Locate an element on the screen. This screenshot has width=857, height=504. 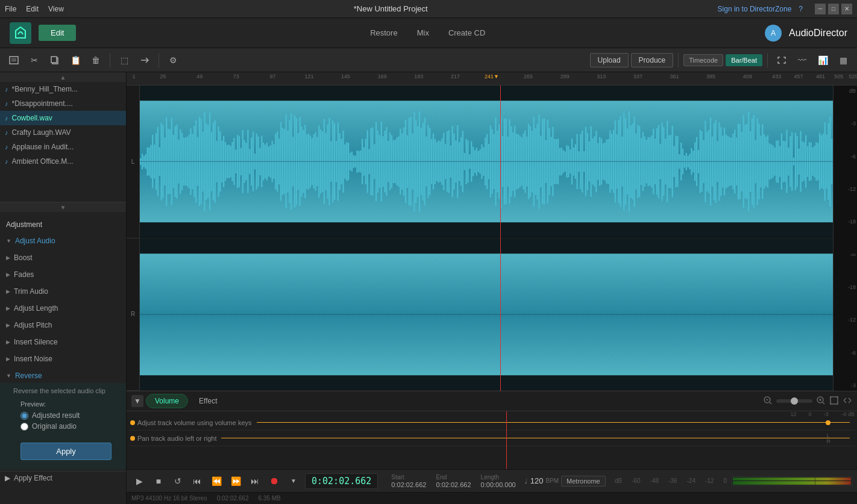
next-marker-button: ⏭ is located at coordinates (255, 481).